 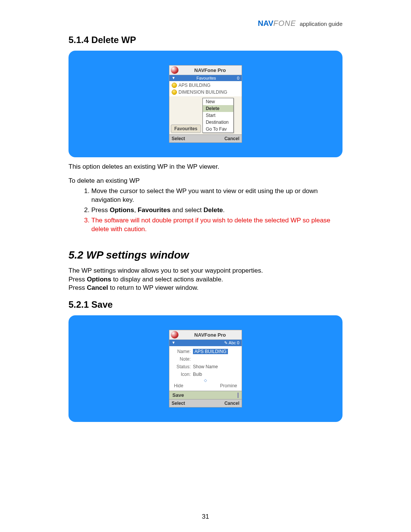 What do you see at coordinates (206, 374) in the screenshot?
I see `field-icon: Icon: Bulb` at bounding box center [206, 374].